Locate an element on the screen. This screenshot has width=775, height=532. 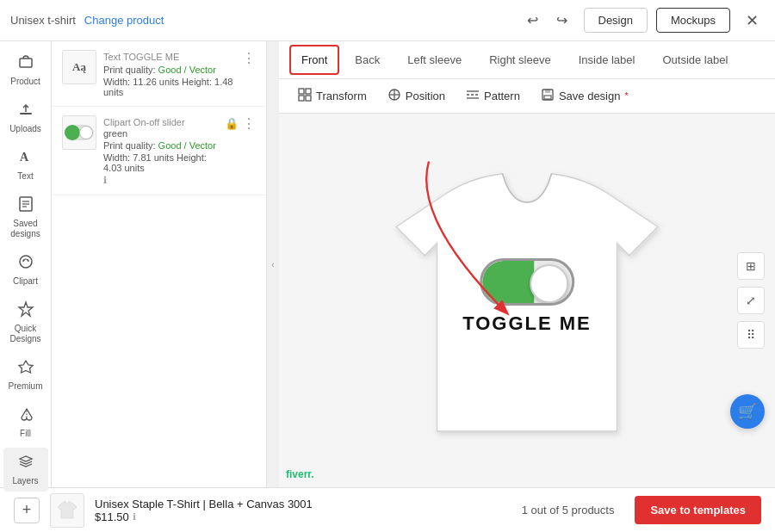
layer-sub-1: green is located at coordinates (160, 133).